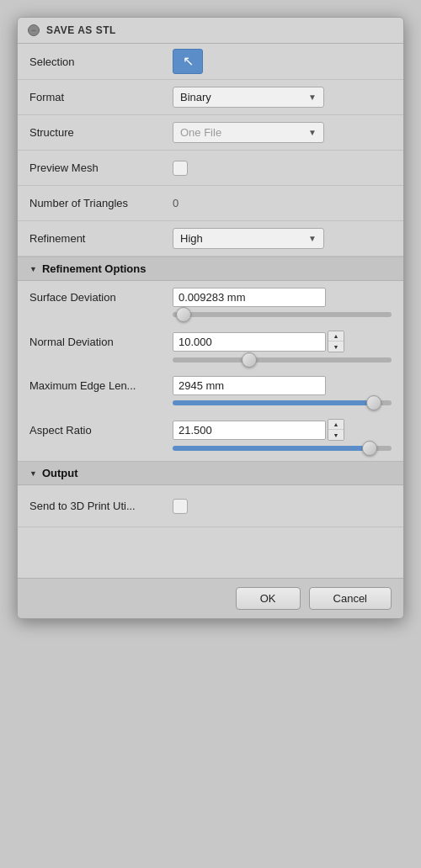 The width and height of the screenshot is (421, 868). Describe the element at coordinates (248, 133) in the screenshot. I see `structure-dropdown: One File ▼` at that location.